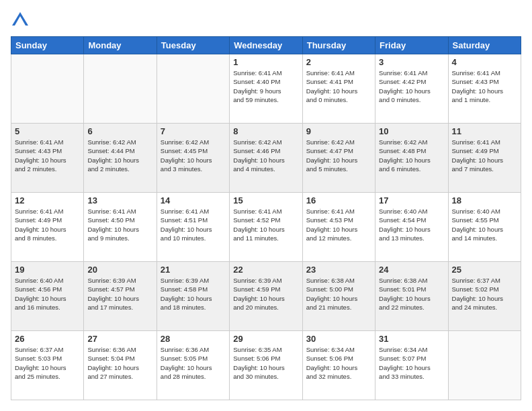  What do you see at coordinates (48, 365) in the screenshot?
I see `calendar-cell: 26Sunrise: 6:37 AM Sunset: 5:03 PM Dayli…` at bounding box center [48, 365].